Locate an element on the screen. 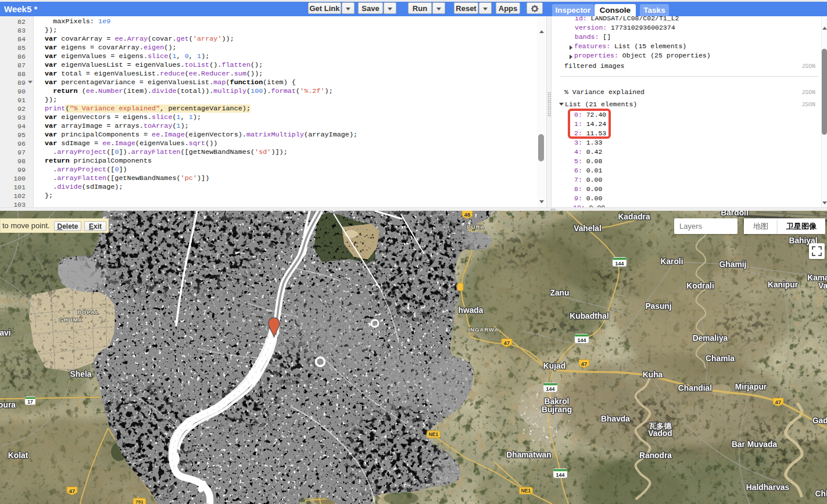 The image size is (827, 504). svg-text: Kodrali is located at coordinates (700, 286).